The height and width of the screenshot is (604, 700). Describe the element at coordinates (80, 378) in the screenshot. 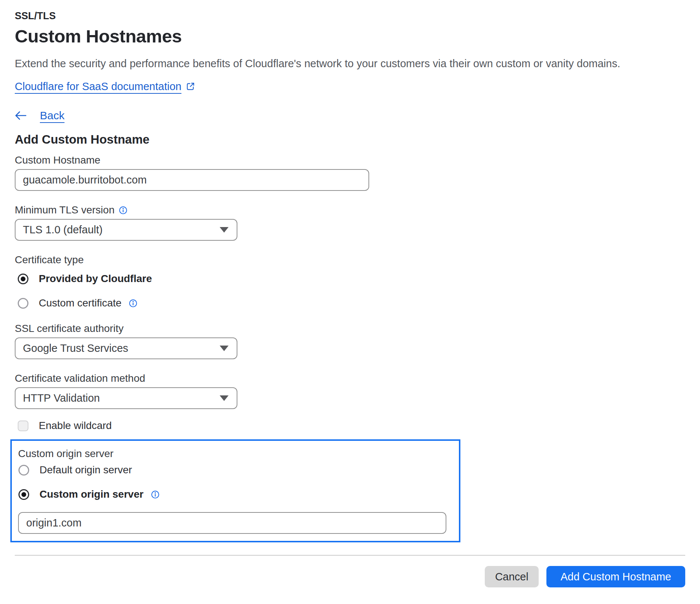

I see `validation-method-label-text: Certificate validation method` at that location.